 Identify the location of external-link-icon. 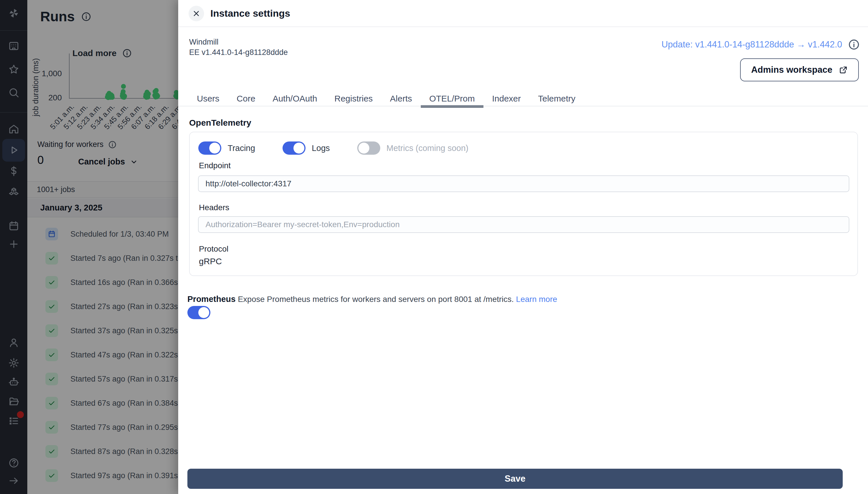
(844, 70).